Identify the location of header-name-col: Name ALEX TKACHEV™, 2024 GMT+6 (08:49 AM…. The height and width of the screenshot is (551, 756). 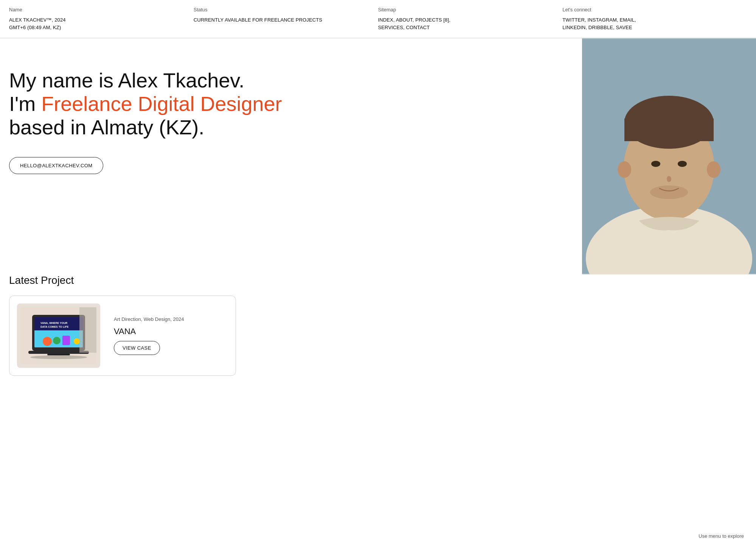
(101, 19).